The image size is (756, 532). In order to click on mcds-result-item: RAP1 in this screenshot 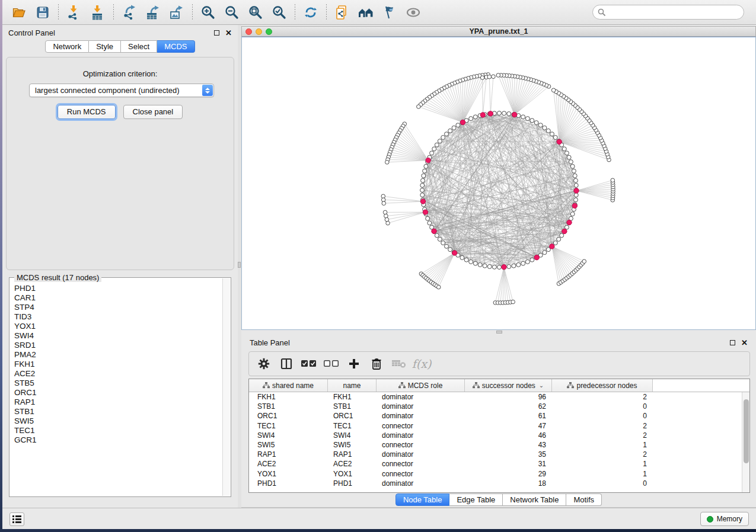, I will do `click(119, 402)`.